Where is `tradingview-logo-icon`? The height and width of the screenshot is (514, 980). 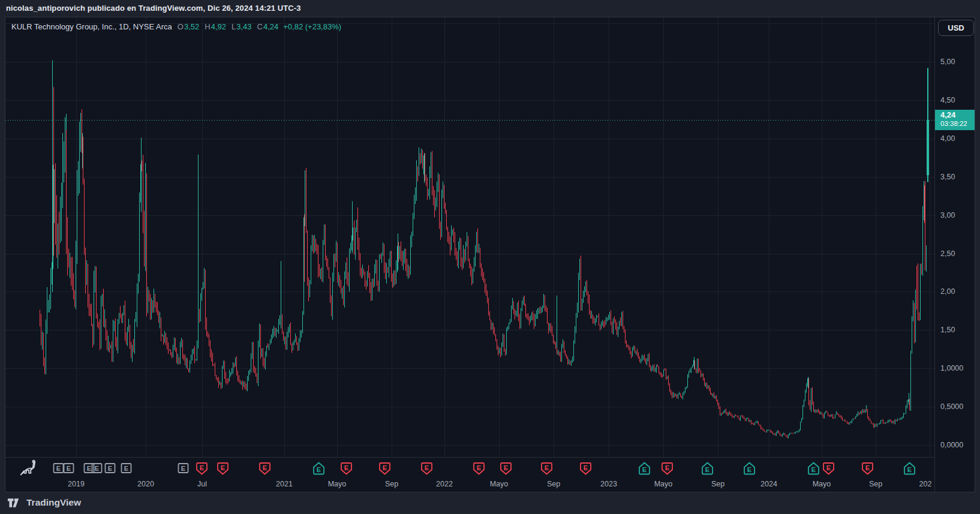
tradingview-logo-icon is located at coordinates (14, 503).